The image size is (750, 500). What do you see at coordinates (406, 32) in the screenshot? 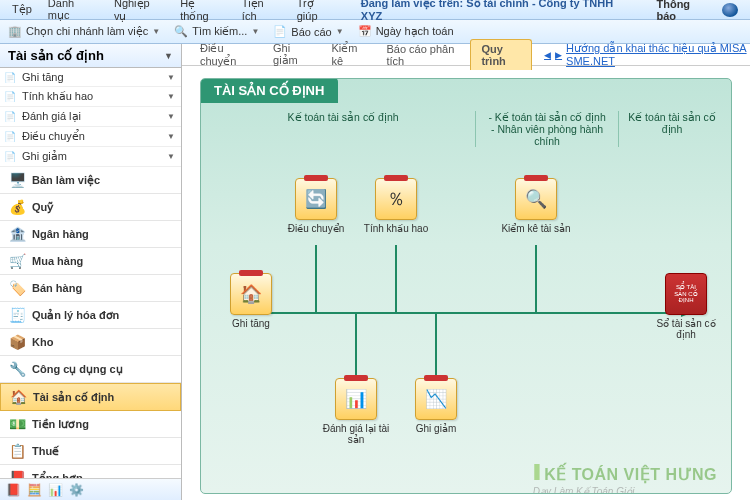
I see `toolbar-date: 📅Ngày hạch toán` at bounding box center [406, 32].